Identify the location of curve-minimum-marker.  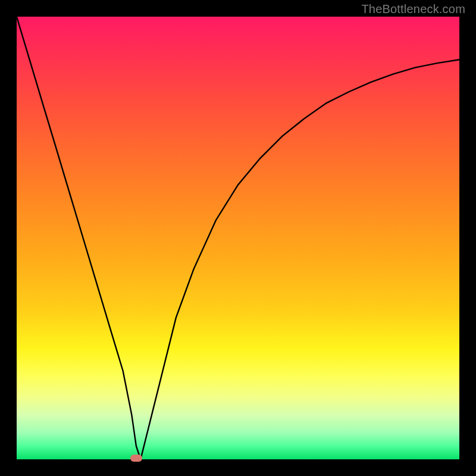
(136, 458).